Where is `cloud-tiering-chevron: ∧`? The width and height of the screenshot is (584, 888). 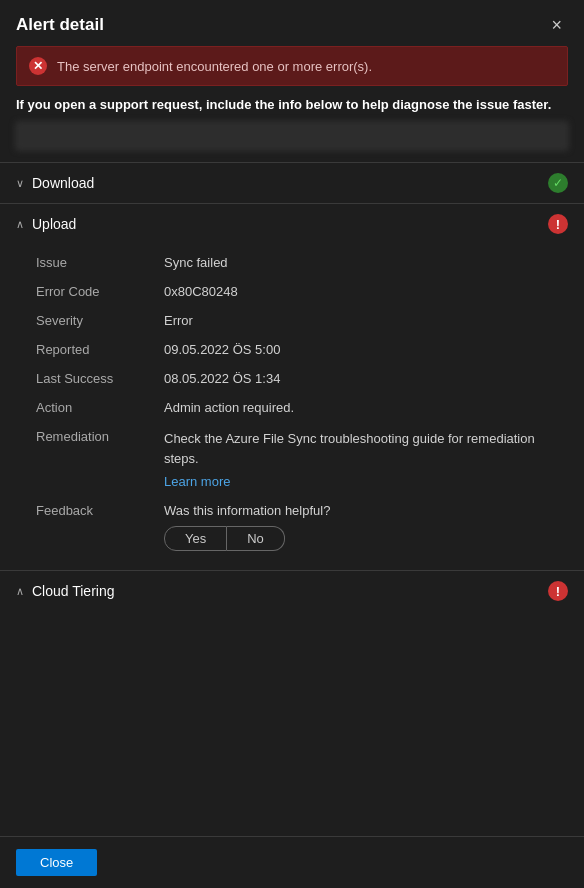 cloud-tiering-chevron: ∧ is located at coordinates (20, 592).